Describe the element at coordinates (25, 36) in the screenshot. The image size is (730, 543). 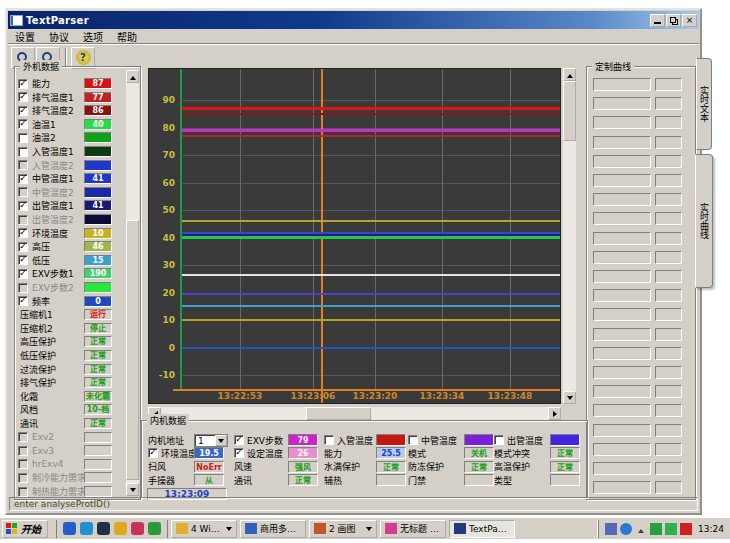
I see `menu-item-0: 设置` at that location.